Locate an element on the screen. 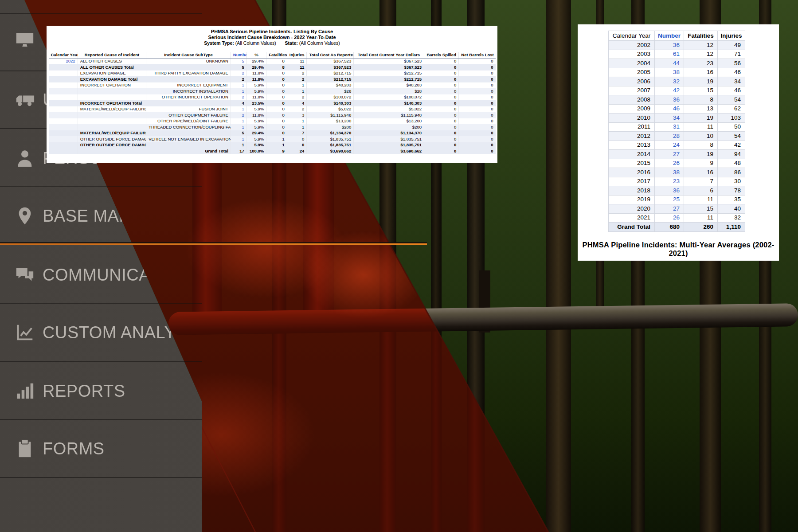 The image size is (798, 532). table-cell: 8 is located at coordinates (277, 61).